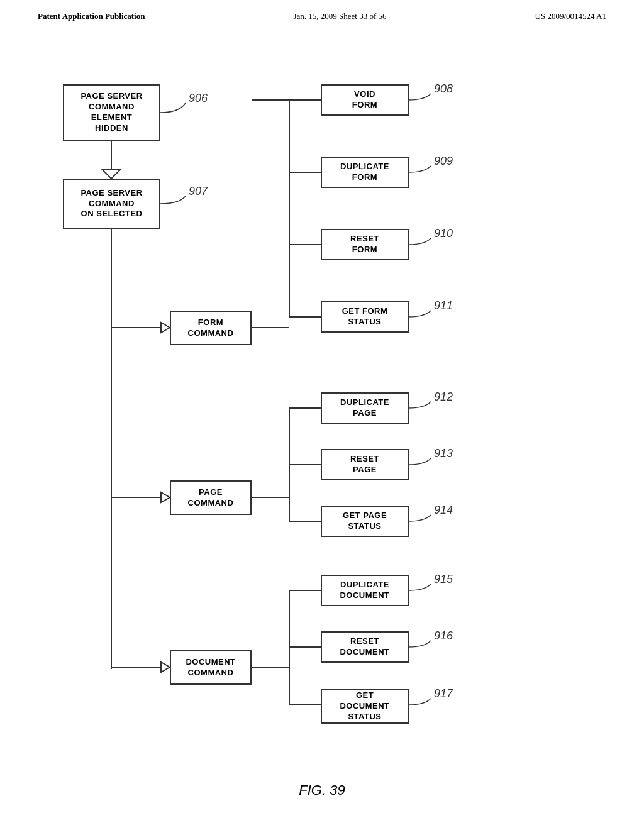  I want to click on box-912: DUPLICATEPAGE, so click(365, 408).